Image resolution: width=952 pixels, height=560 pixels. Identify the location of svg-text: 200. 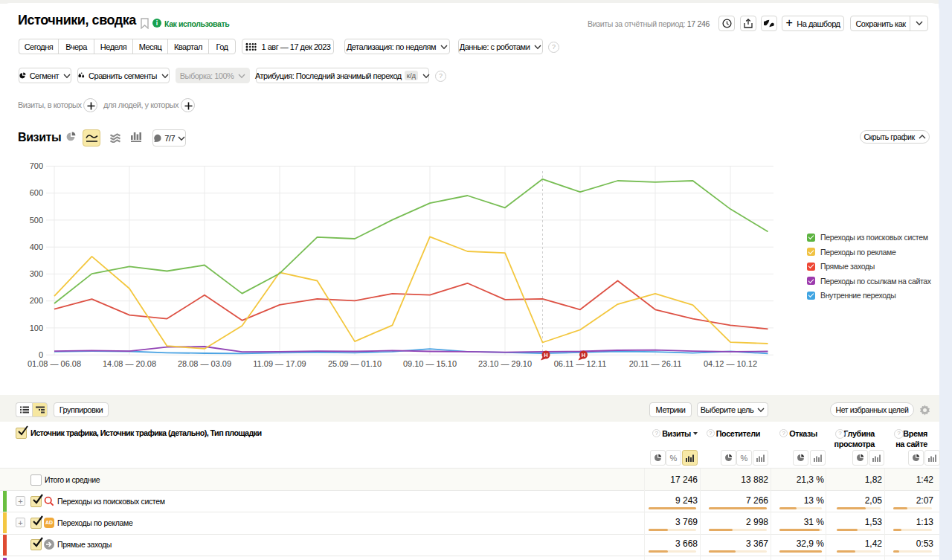
(36, 300).